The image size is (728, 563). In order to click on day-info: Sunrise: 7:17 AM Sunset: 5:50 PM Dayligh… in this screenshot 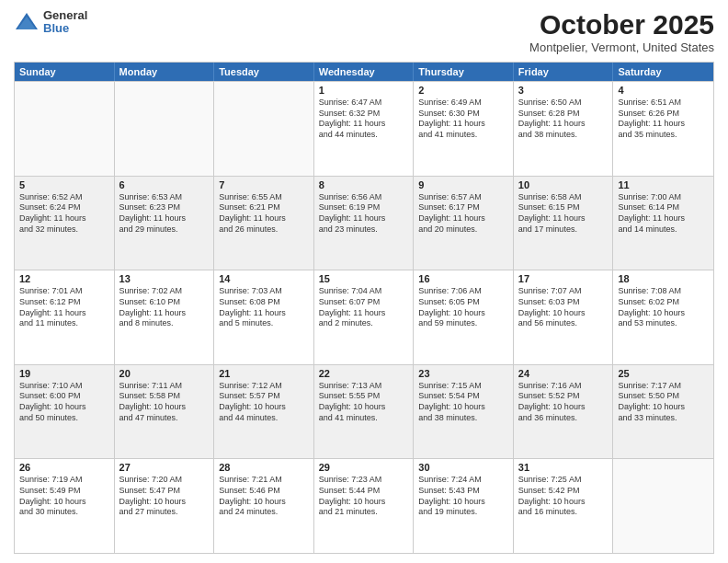, I will do `click(664, 403)`.